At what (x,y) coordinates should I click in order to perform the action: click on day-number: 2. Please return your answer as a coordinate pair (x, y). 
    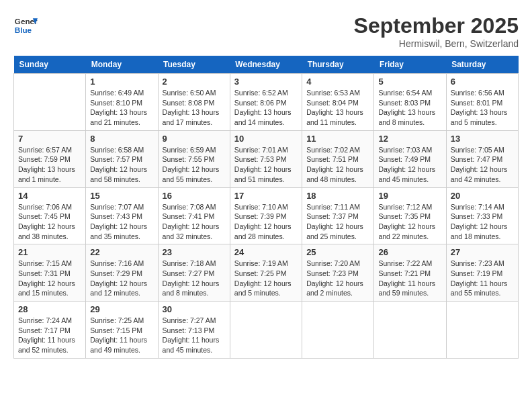
    Looking at the image, I should click on (194, 82).